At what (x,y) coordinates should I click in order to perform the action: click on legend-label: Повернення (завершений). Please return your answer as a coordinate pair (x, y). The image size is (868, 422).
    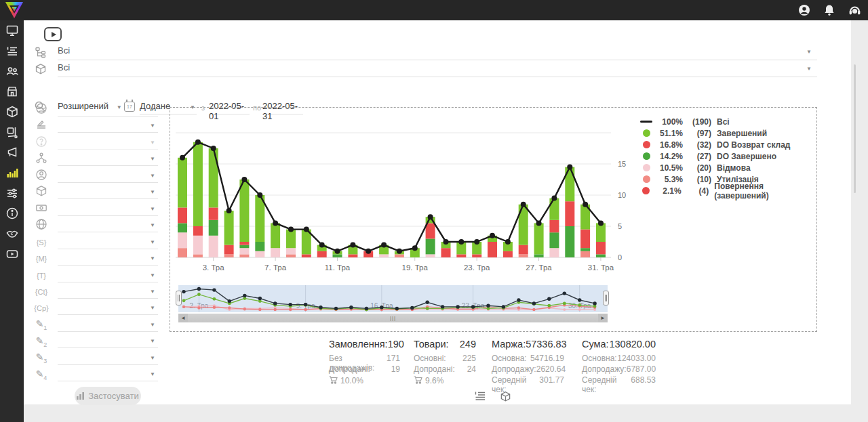
    Looking at the image, I should click on (765, 191).